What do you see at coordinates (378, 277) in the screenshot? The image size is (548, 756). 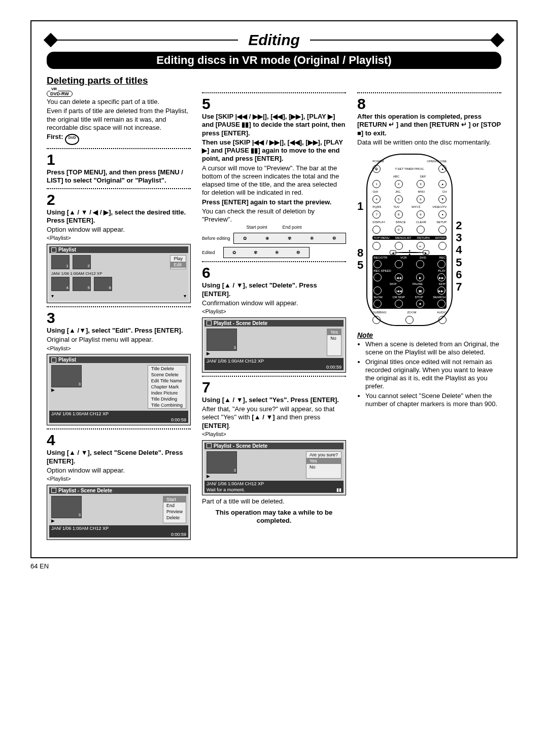 I see `recspeed-btn` at bounding box center [378, 277].